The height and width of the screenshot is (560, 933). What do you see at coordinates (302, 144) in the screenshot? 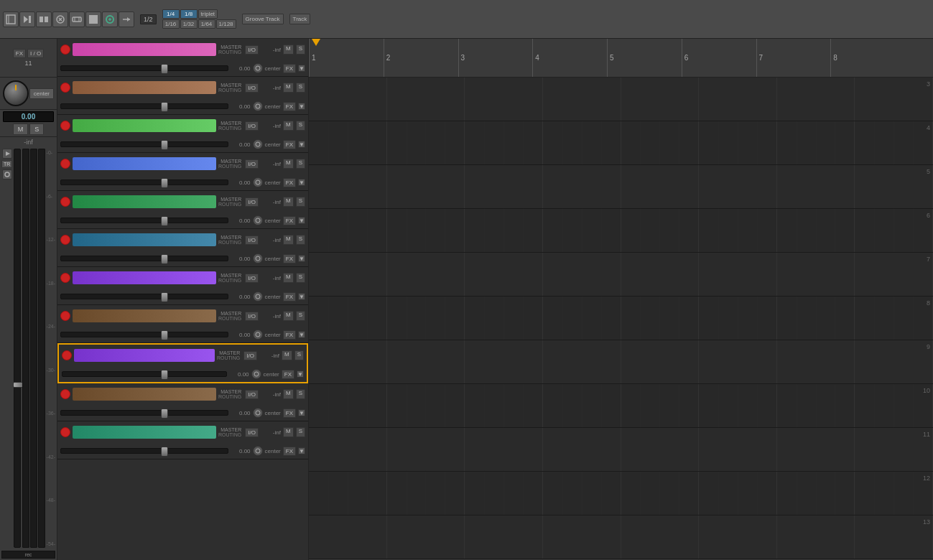
I see `track-expand-btn-5: ▼` at bounding box center [302, 144].